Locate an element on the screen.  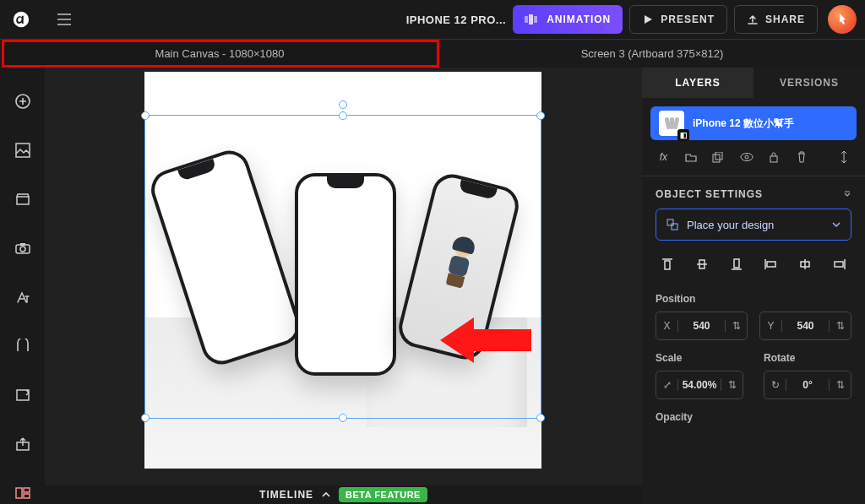
replace-icon is located at coordinates (672, 225).